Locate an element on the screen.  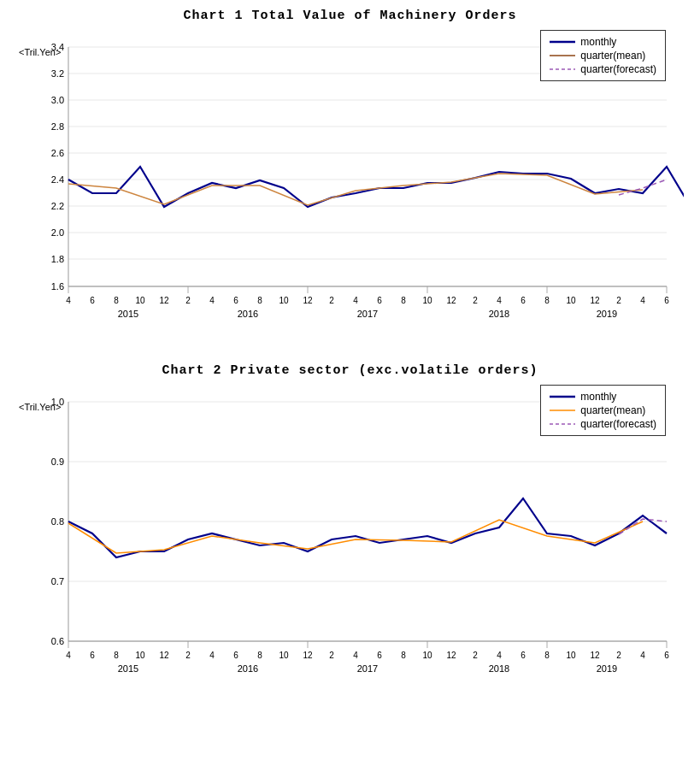
chart2-legend-quarter-forecast-label: quarter(forecast) is located at coordinates (619, 424).